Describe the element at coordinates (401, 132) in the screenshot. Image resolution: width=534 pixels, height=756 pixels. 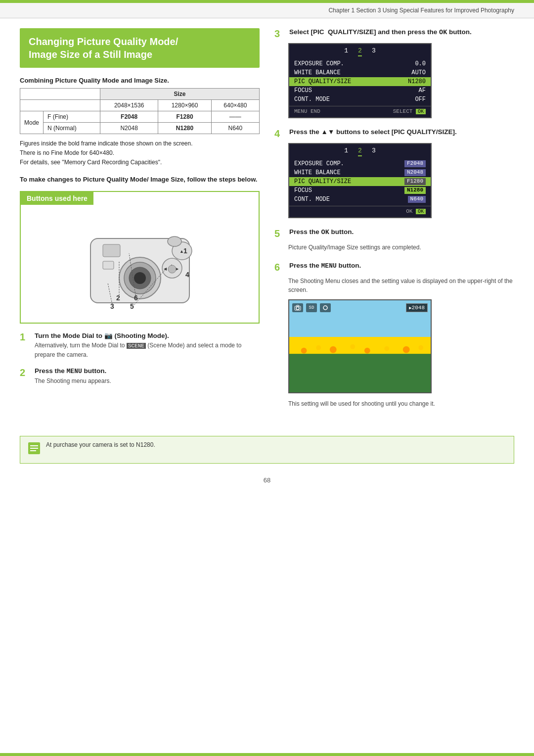
I see `step-4-title: Press the ▲▼ buttons to select [PIC QUAL…` at that location.